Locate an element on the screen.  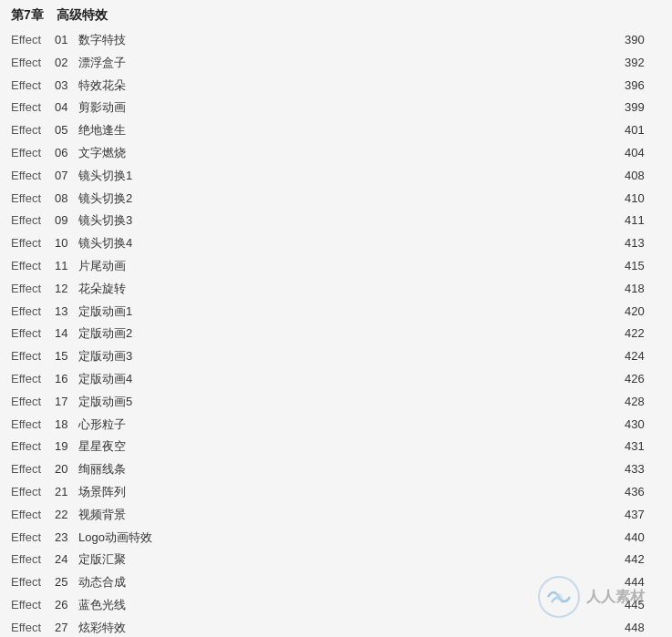
effect-page: 410 is located at coordinates (643, 199).